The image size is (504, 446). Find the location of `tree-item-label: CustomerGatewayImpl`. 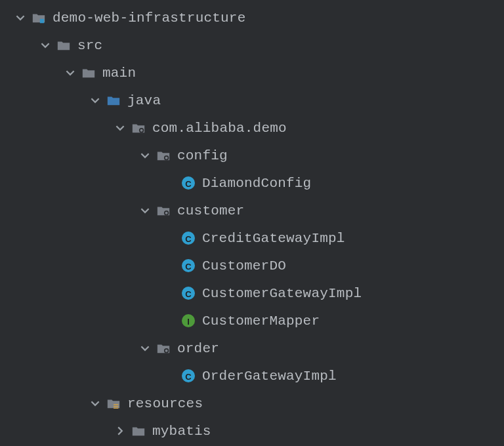

tree-item-label: CustomerGatewayImpl is located at coordinates (282, 294).